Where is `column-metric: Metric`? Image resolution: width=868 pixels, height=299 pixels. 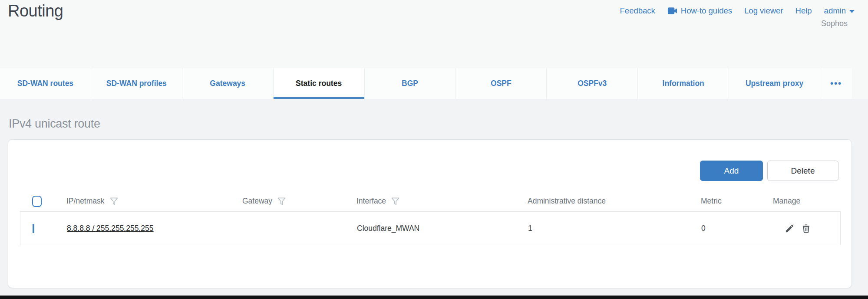 column-metric: Metric is located at coordinates (737, 201).